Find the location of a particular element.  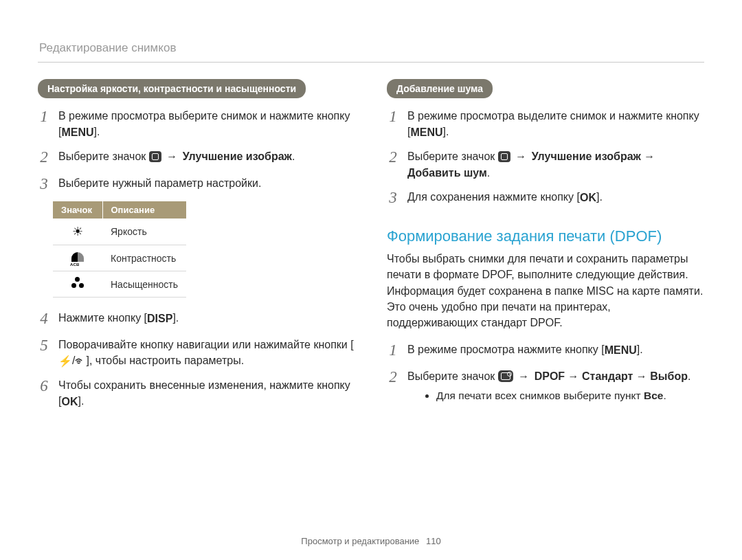

step-1-right: 1 В режиме просмотра выделите снимок и н… is located at coordinates (546, 124).